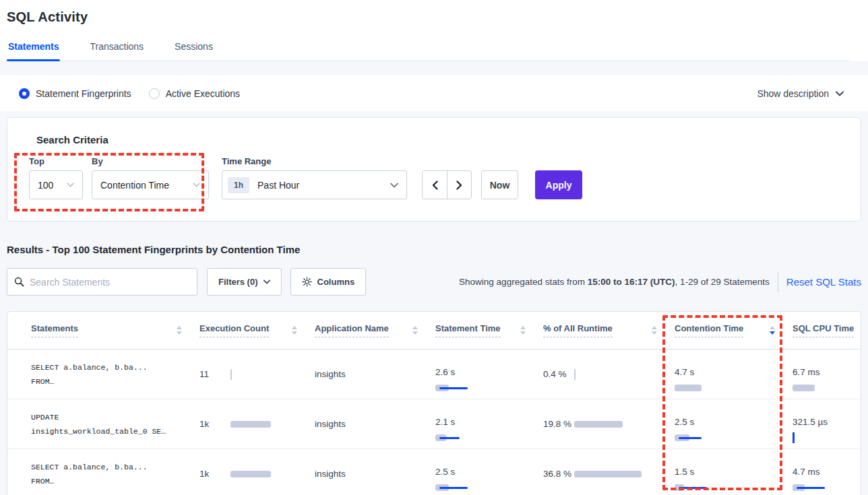  I want to click on col-header-label: Contention Time, so click(709, 330).